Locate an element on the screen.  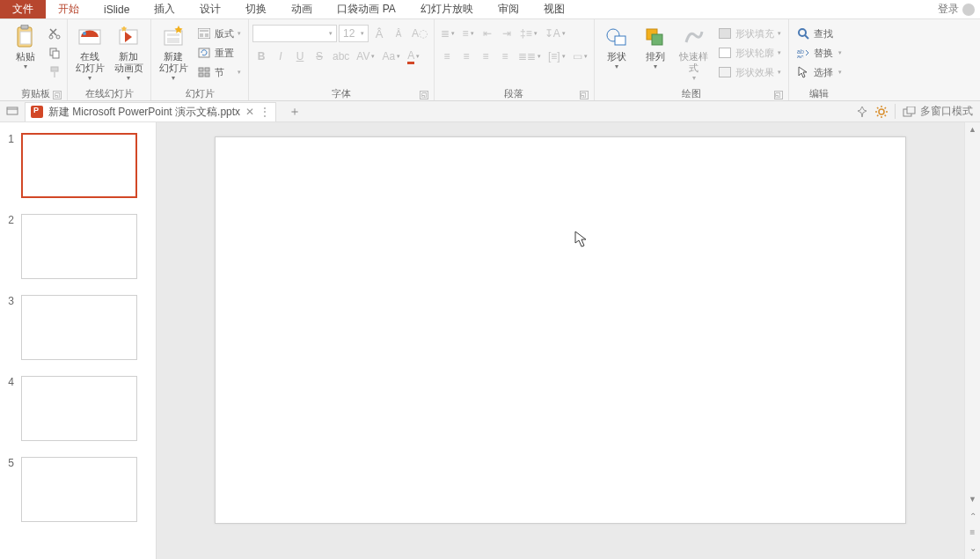
find-button: 查找 is located at coordinates (819, 33).